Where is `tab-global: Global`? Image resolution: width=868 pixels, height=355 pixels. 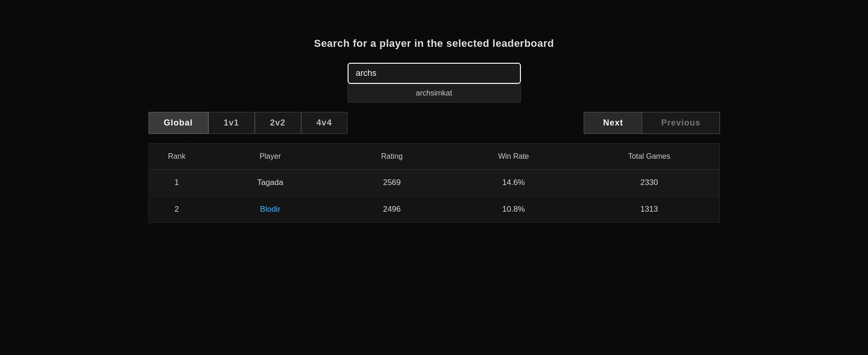 tab-global: Global is located at coordinates (178, 123).